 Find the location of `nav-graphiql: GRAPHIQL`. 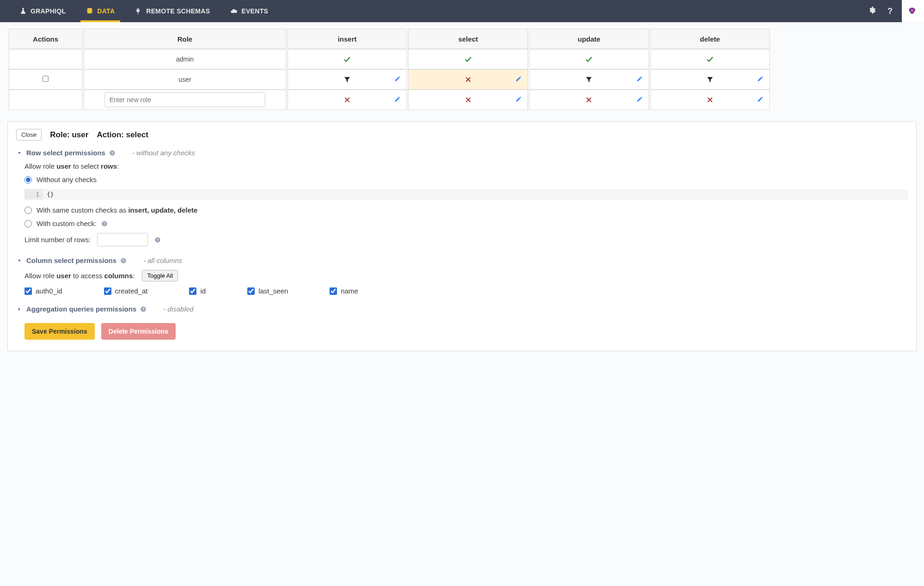

nav-graphiql: GRAPHIQL is located at coordinates (43, 11).